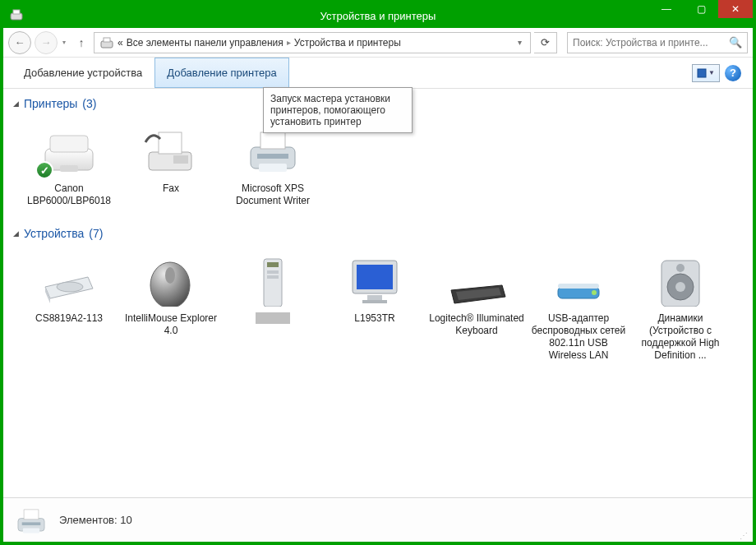 Image resolution: width=756 pixels, height=545 pixels. What do you see at coordinates (519, 43) in the screenshot?
I see `address-dropdown-icon: ▾` at bounding box center [519, 43].